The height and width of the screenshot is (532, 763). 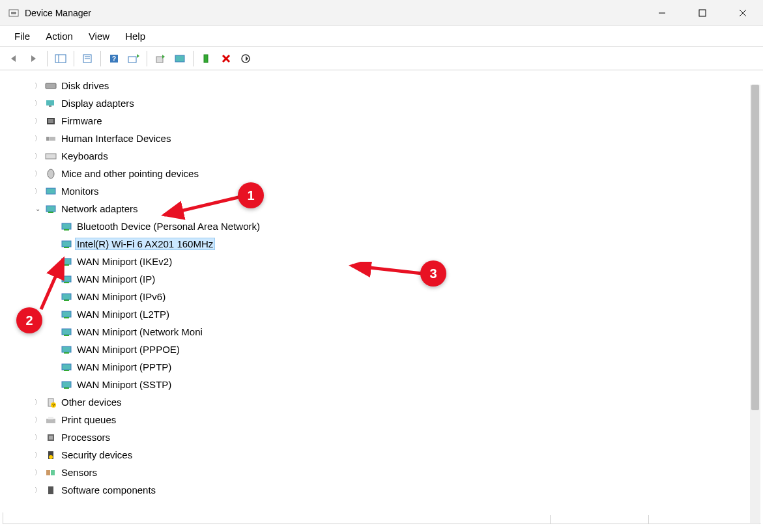 What do you see at coordinates (702, 13) in the screenshot?
I see `window-controls` at bounding box center [702, 13].